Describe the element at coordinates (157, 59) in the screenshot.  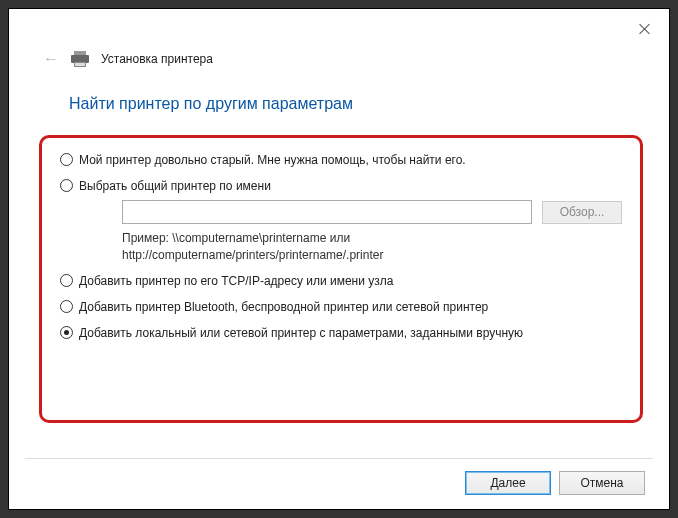
I see `wizard-title: Установка принтера` at that location.